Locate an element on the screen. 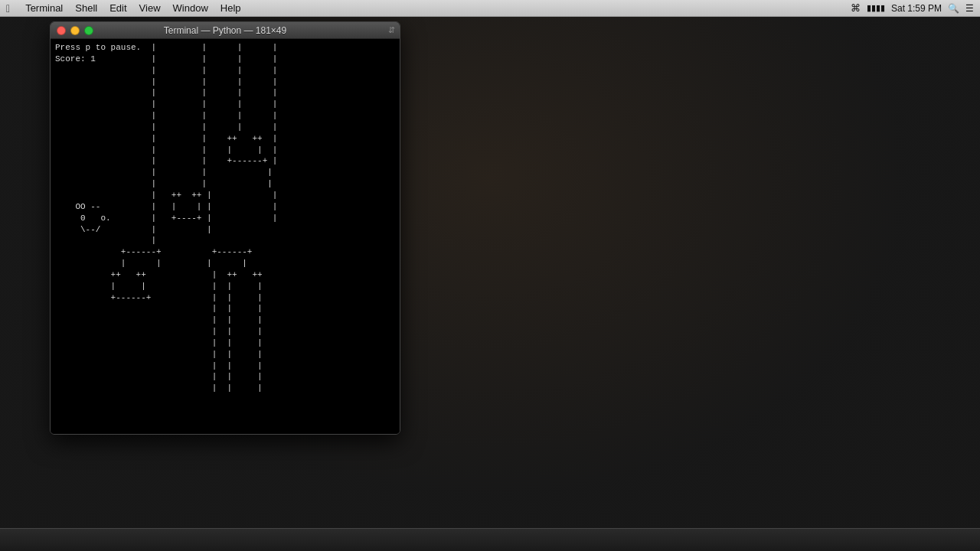 The height and width of the screenshot is (551, 980). wifi-icon: ⌘ is located at coordinates (856, 8).